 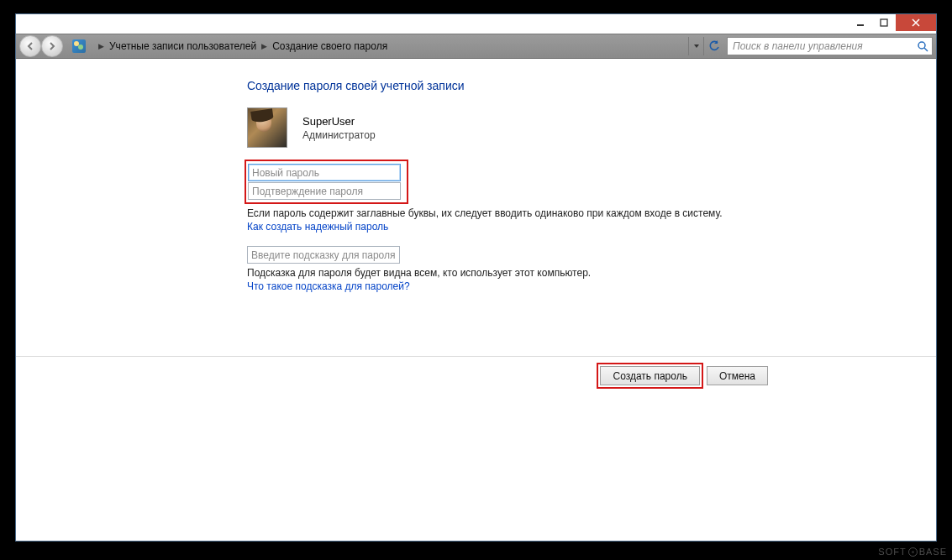 What do you see at coordinates (830, 46) in the screenshot?
I see `search-box` at bounding box center [830, 46].